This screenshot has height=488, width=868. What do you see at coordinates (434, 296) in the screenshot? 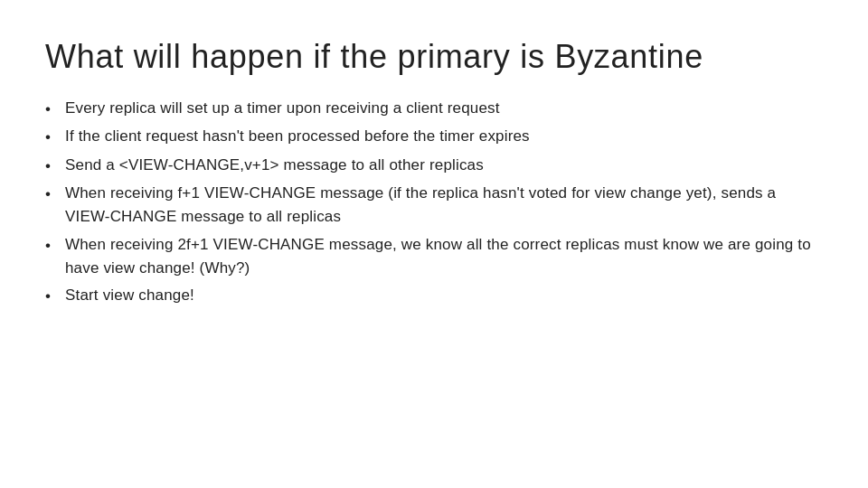
I see `list-item: • Start view change!` at bounding box center [434, 296].